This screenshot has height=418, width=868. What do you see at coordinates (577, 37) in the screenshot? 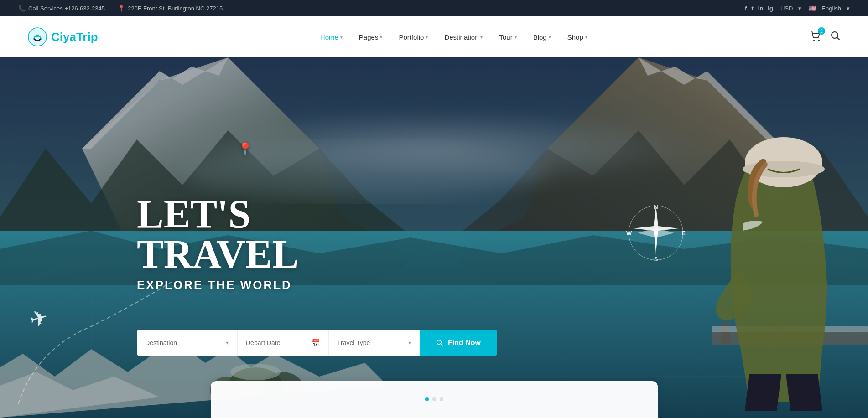
I see `nav-item-shop: Shop ▾` at bounding box center [577, 37].